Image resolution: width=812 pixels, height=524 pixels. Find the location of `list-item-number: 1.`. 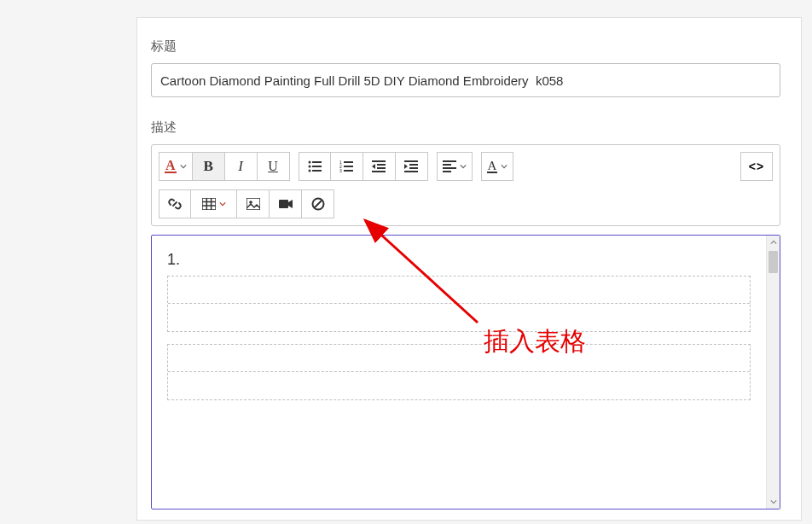

list-item-number: 1. is located at coordinates (459, 259).